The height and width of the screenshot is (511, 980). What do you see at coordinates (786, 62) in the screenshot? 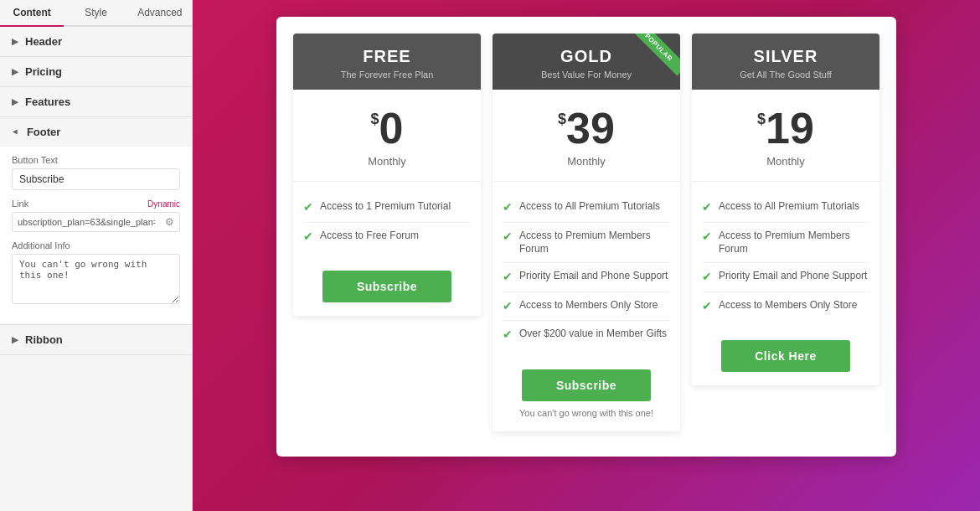
I see `card-header-silver: SILVER Get All The Good Stuff` at bounding box center [786, 62].